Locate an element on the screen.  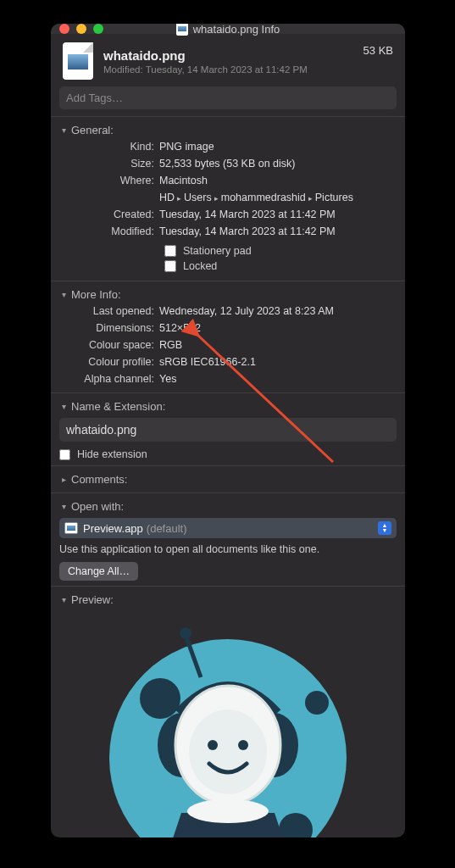
size-label: Size: is located at coordinates (109, 164).